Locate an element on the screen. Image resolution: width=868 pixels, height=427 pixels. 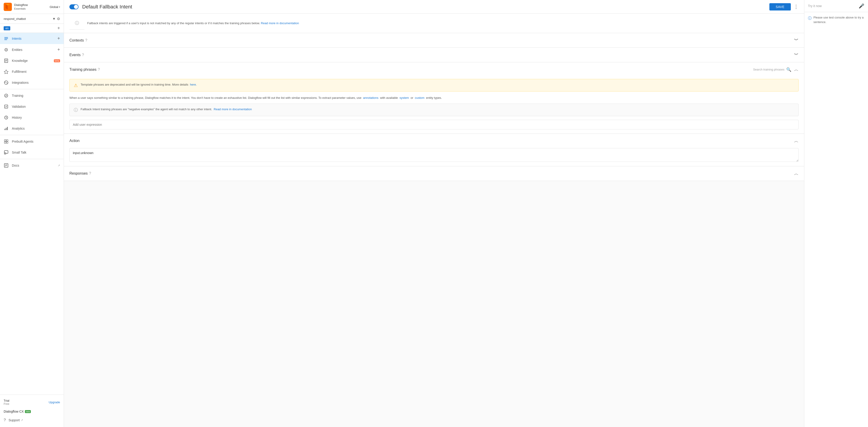
responses-help-icon: ? is located at coordinates (90, 173).